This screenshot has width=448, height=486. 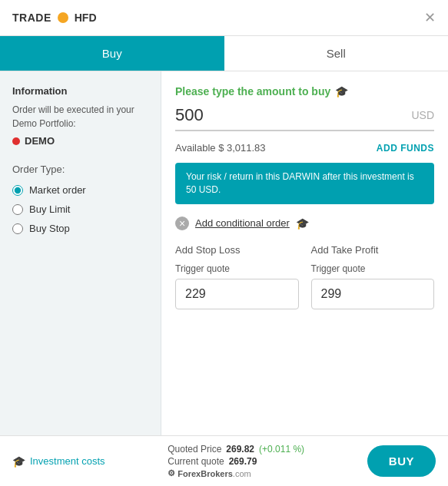 I want to click on footer: 🎓 Investment costs Quoted Price 269.82 (…, so click(x=224, y=461).